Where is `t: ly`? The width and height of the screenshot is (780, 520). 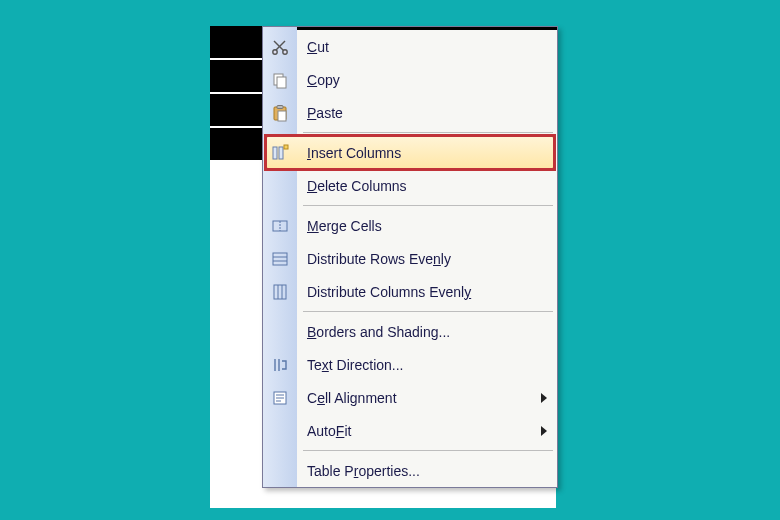
t: ly is located at coordinates (446, 259).